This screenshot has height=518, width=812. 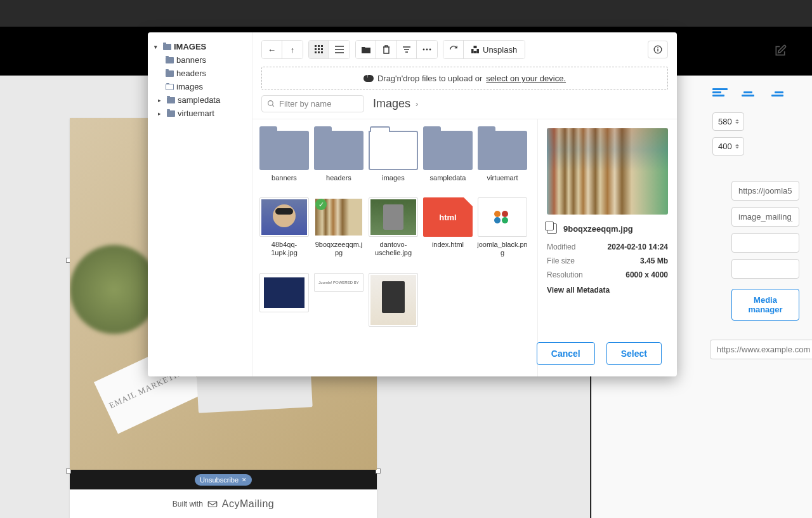 What do you see at coordinates (658, 50) in the screenshot?
I see `info-button` at bounding box center [658, 50].